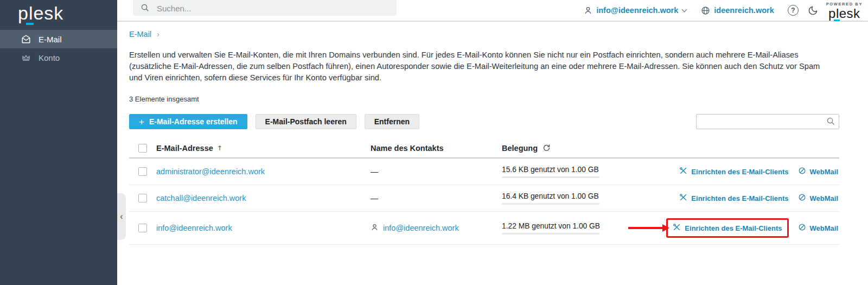 The height and width of the screenshot is (285, 868). What do you see at coordinates (143, 148) in the screenshot?
I see `select-all-checkbox` at bounding box center [143, 148].